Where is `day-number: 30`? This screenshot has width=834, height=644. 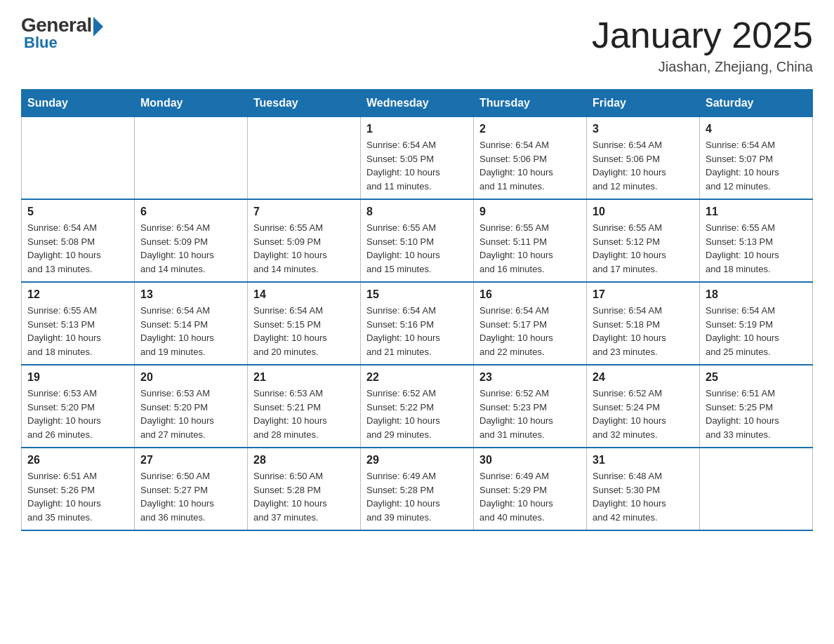
day-number: 30 is located at coordinates (530, 460).